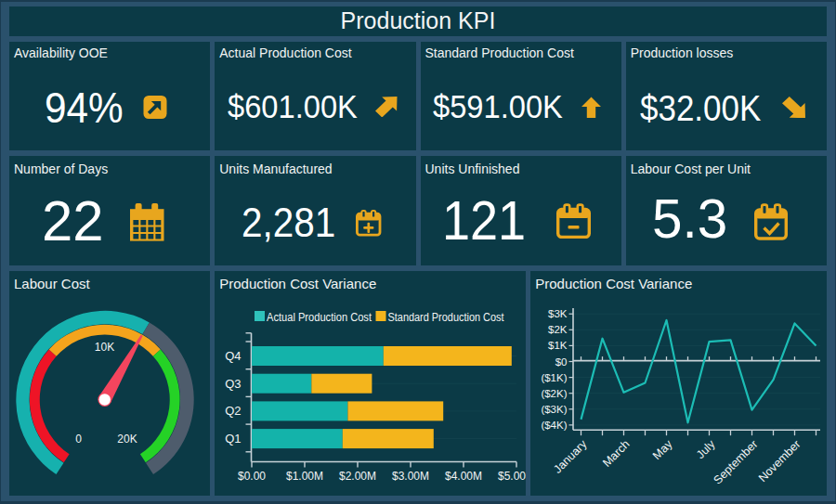 Image resolution: width=836 pixels, height=504 pixels. What do you see at coordinates (555, 425) in the screenshot?
I see `svg-text: ($4K)` at bounding box center [555, 425].